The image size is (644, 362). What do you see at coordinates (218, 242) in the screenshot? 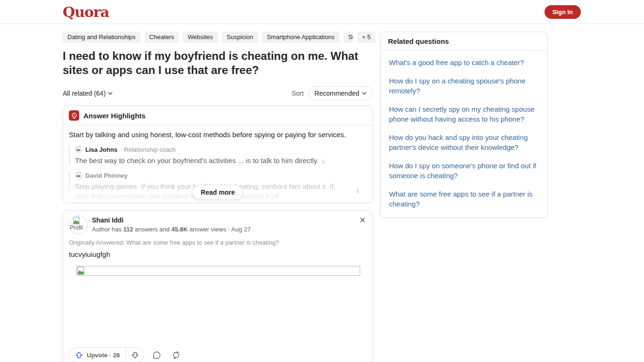
I see `originally-answered-link: Originally Answered: What are some free …` at bounding box center [218, 242].